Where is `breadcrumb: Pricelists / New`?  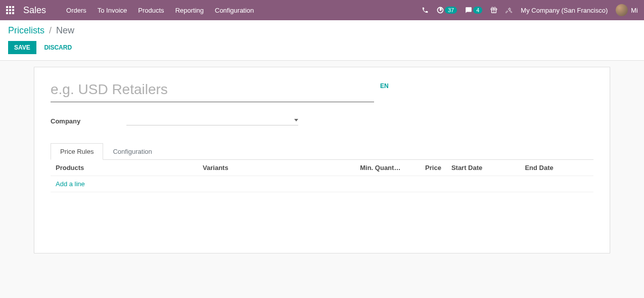
breadcrumb: Pricelists / New is located at coordinates (322, 30).